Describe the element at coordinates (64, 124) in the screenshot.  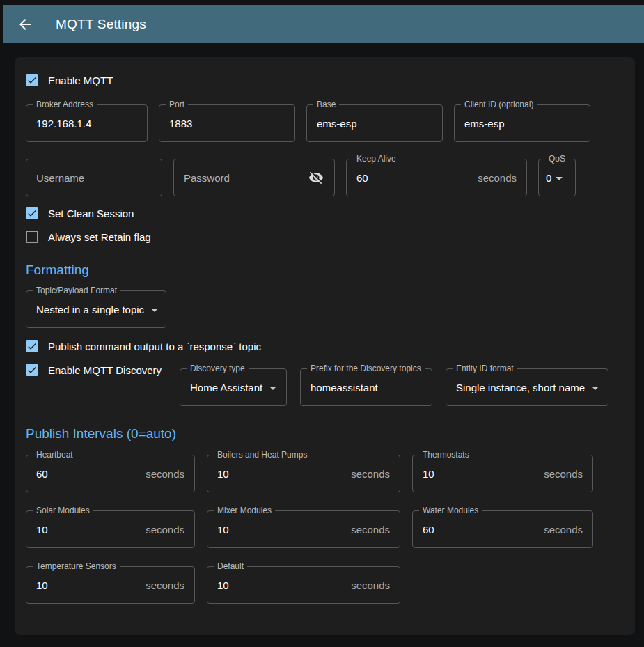
I see `broker-address-value: 192.168.1.4` at that location.